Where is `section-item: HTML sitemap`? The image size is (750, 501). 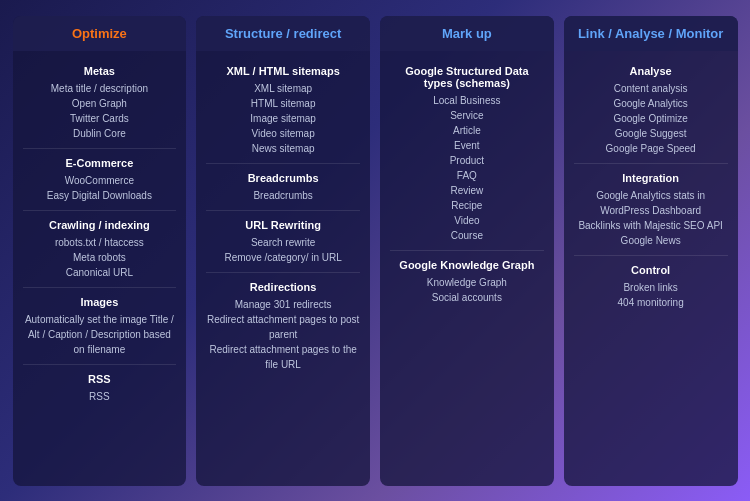
section-item: HTML sitemap is located at coordinates (283, 104).